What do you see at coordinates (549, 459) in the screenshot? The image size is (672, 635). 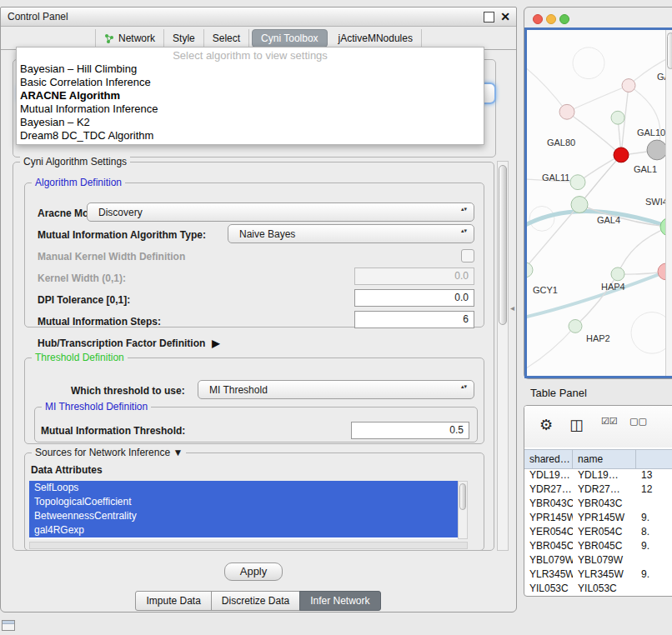 I see `column-header: shared…` at bounding box center [549, 459].